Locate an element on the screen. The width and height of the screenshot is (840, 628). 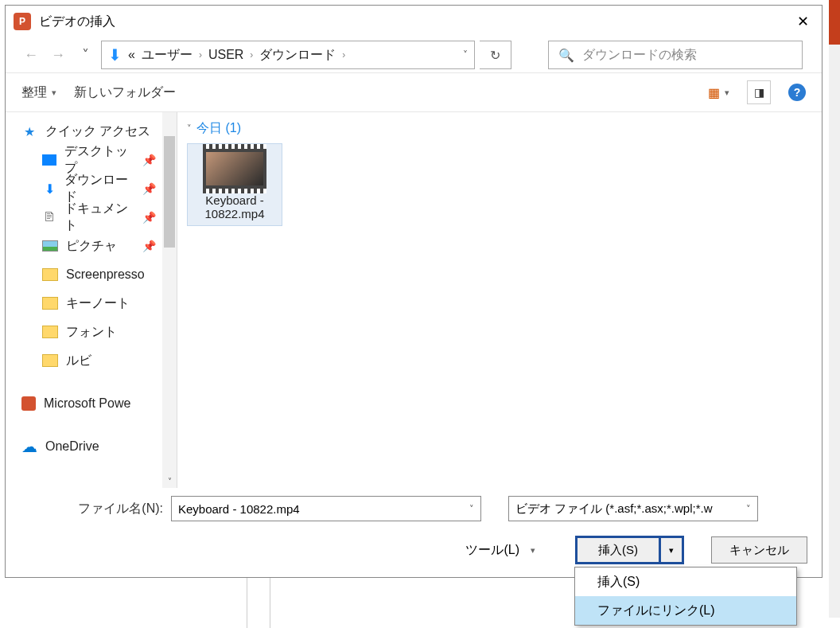
preview-pane-button: ◨ is located at coordinates (759, 92).